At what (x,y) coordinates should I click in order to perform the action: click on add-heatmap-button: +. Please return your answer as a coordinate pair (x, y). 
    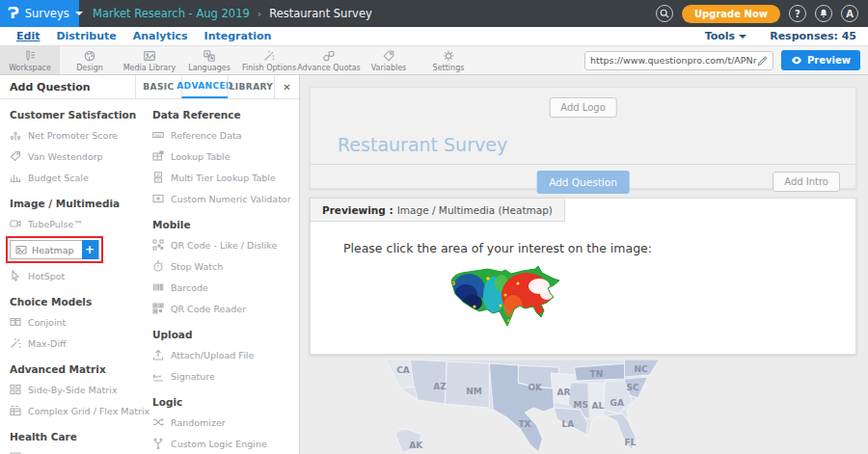
    Looking at the image, I should click on (91, 250).